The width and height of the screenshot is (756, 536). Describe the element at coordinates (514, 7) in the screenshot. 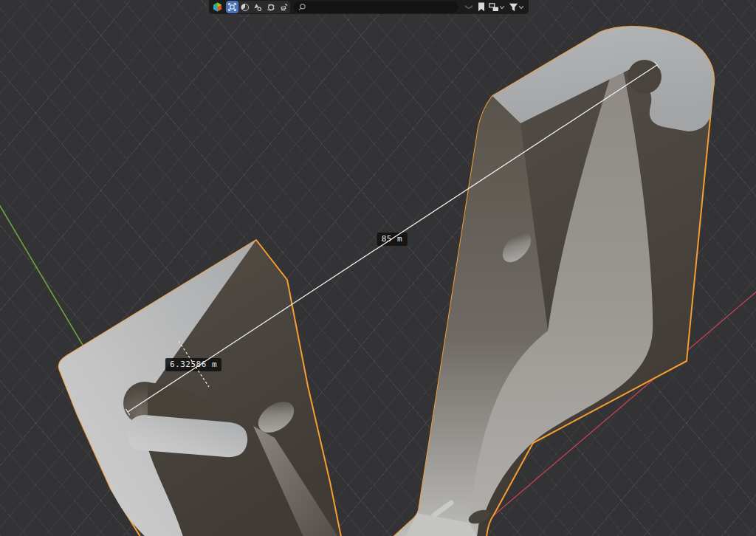

I see `filter-funnel-icon` at that location.